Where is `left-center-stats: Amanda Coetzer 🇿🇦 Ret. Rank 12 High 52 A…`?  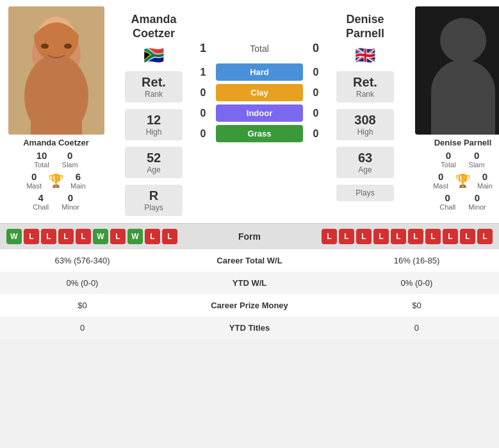 left-center-stats: Amanda Coetzer 🇿🇦 Ret. Rank 12 High 52 A… is located at coordinates (154, 113).